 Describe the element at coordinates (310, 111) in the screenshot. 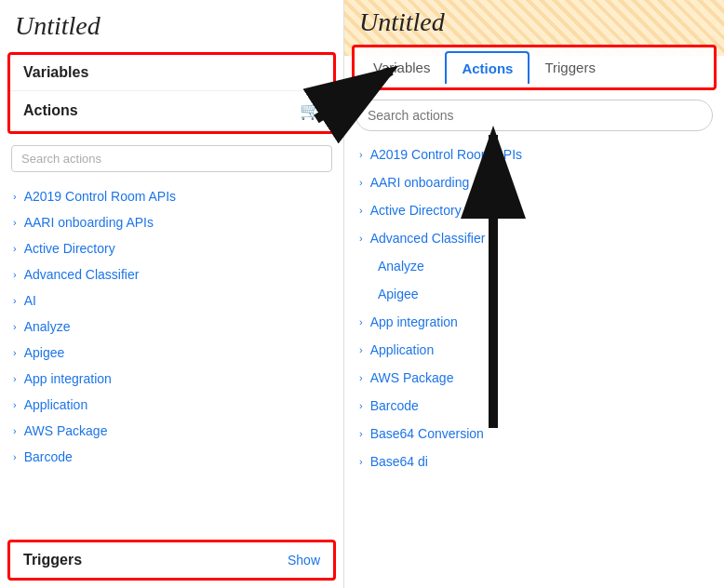

I see `cart-icon: 🛒` at that location.